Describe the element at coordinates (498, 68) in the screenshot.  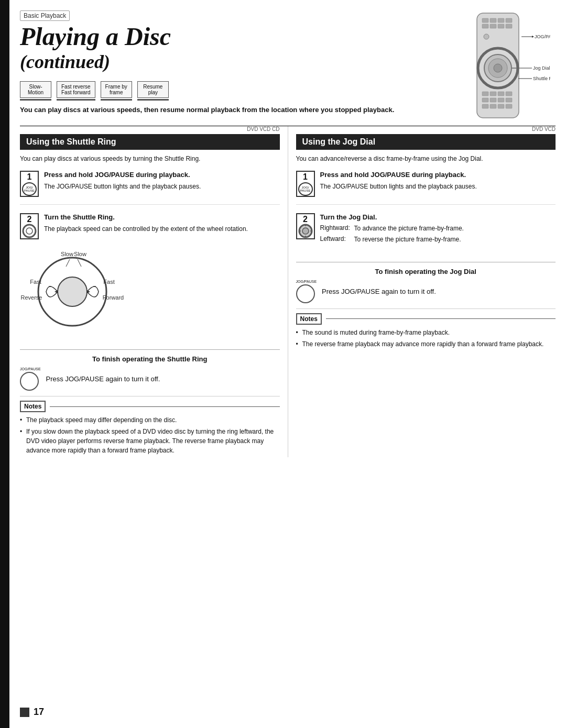
I see `remote-svg: JOG/PAUSE Jog Dial Shuttle Ring` at that location.